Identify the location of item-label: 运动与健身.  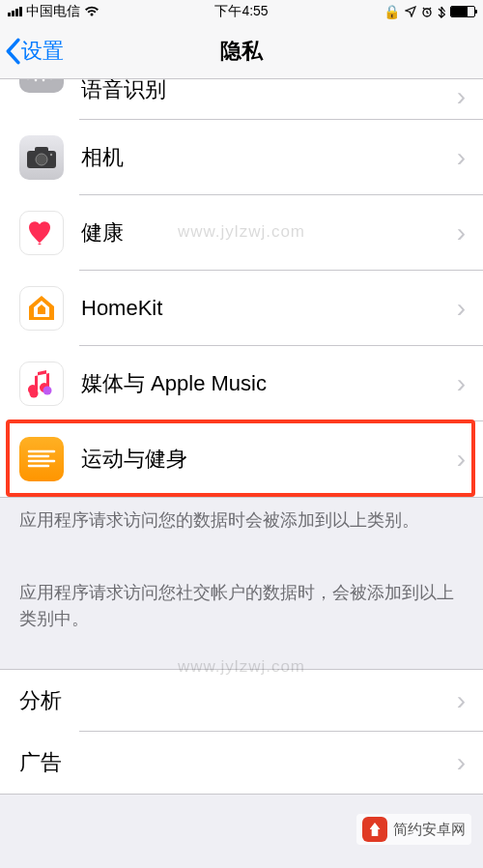
(269, 459).